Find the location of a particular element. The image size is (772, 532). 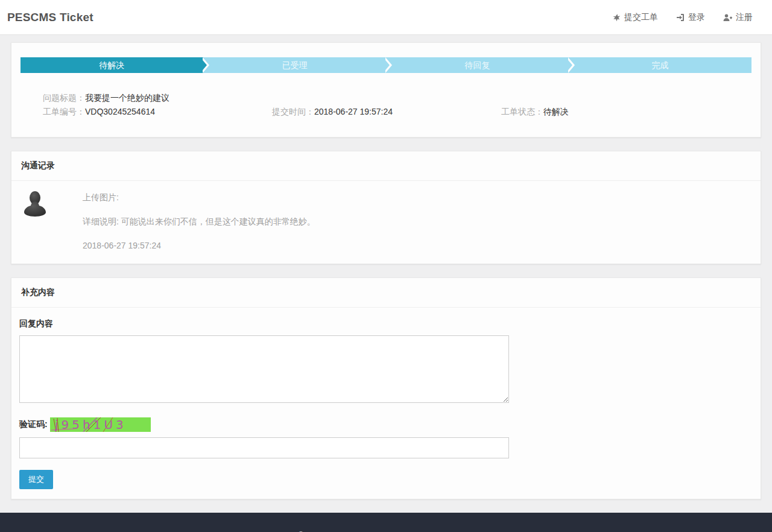

ticket-title-value: 我要提一个绝妙的建议 is located at coordinates (127, 98).